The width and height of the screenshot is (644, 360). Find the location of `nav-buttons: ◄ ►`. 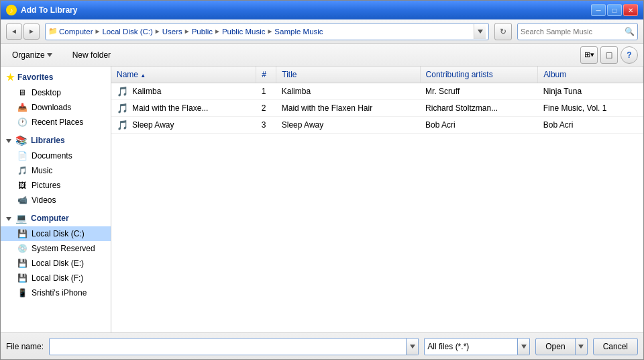

nav-buttons: ◄ ► is located at coordinates (23, 32).